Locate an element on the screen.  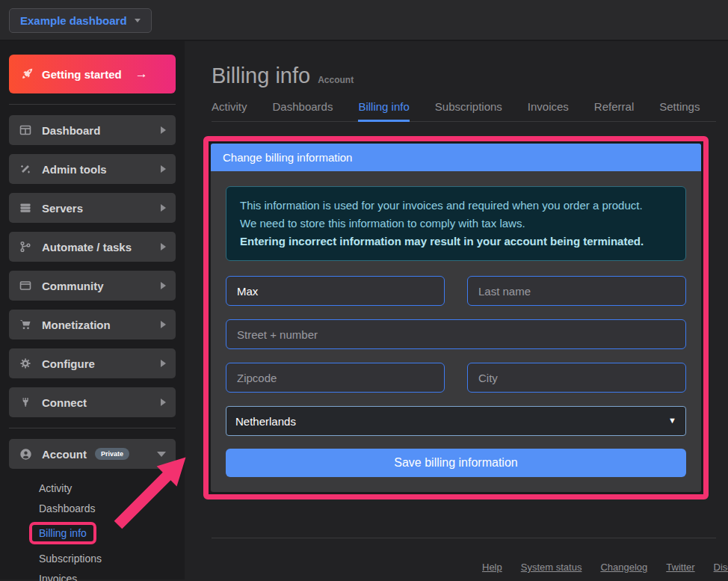
page-subtitle: Account is located at coordinates (336, 80).